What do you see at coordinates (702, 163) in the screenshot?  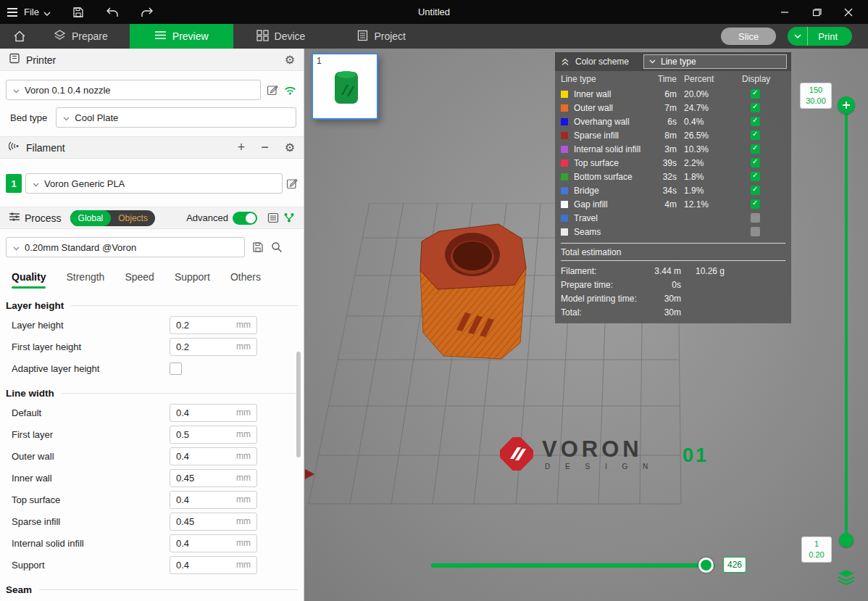 I see `line-type-percent: 2.2%` at bounding box center [702, 163].